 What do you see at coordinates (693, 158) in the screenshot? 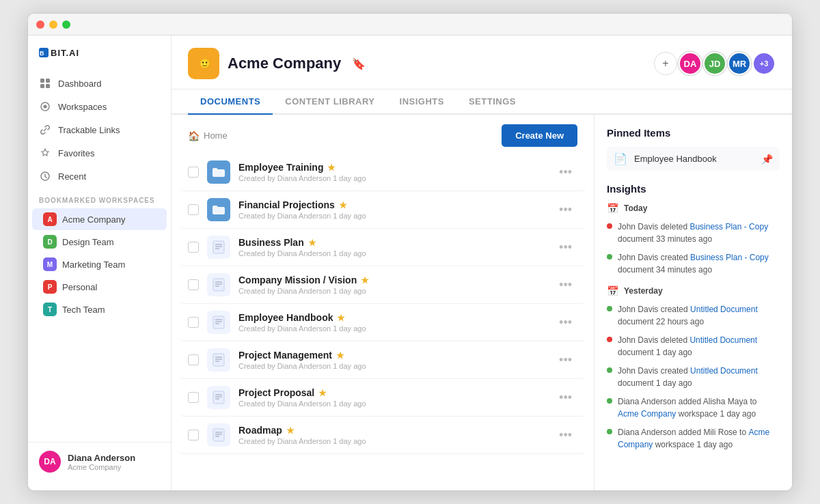
I see `pinned-item-0: 📄 Employee Handbook 📌` at bounding box center [693, 158].